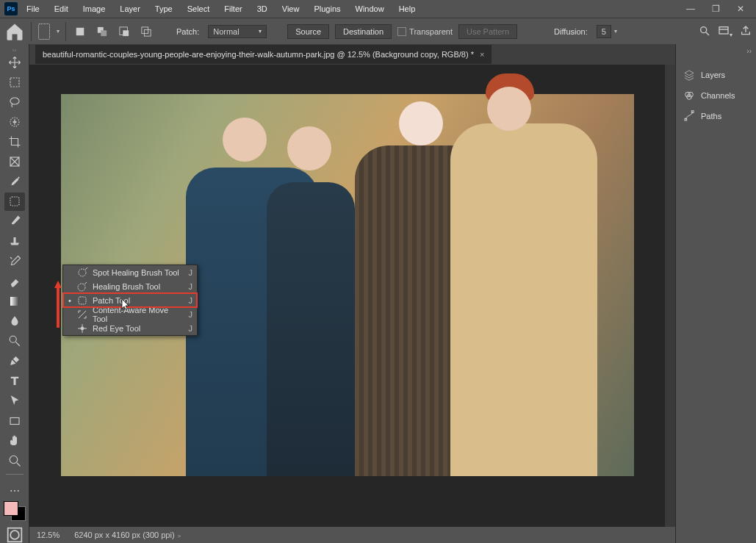 This screenshot has height=543, width=756. Describe the element at coordinates (164, 9) in the screenshot. I see `menu-type: Type` at that location.